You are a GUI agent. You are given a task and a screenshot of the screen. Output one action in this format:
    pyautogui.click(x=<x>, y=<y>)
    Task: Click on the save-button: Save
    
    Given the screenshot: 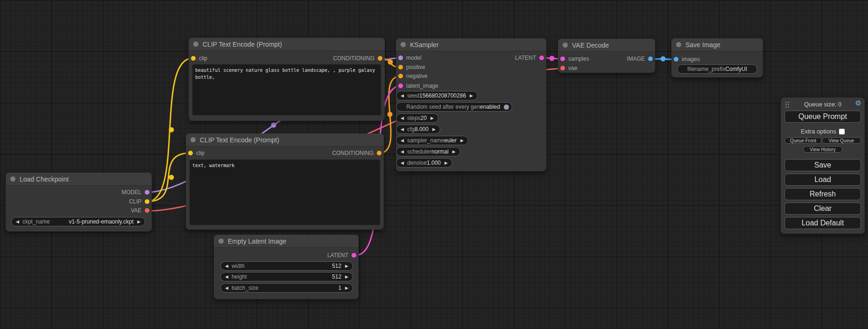 What is the action you would take?
    pyautogui.click(x=823, y=165)
    